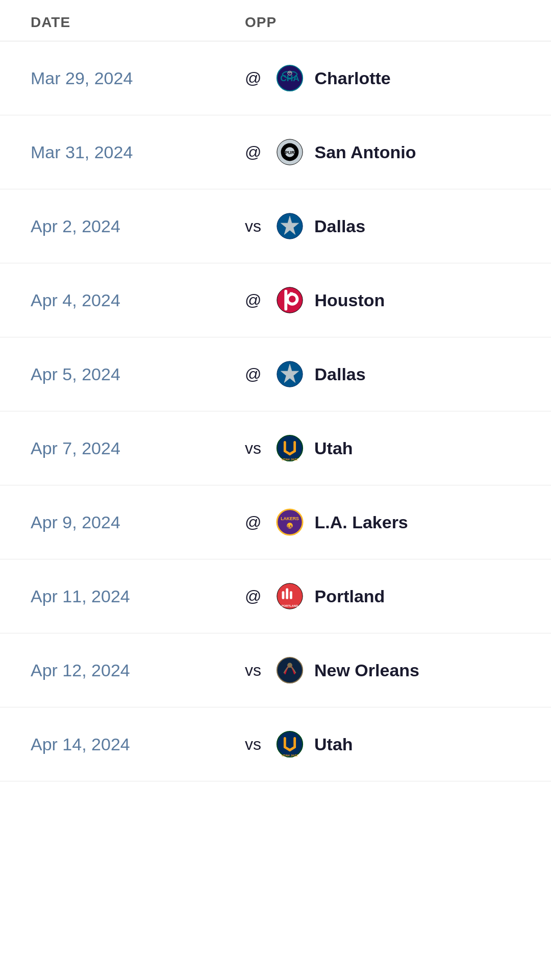 This screenshot has height=980, width=551. What do you see at coordinates (138, 79) in the screenshot?
I see `game-date: Mar 29, 2024` at bounding box center [138, 79].